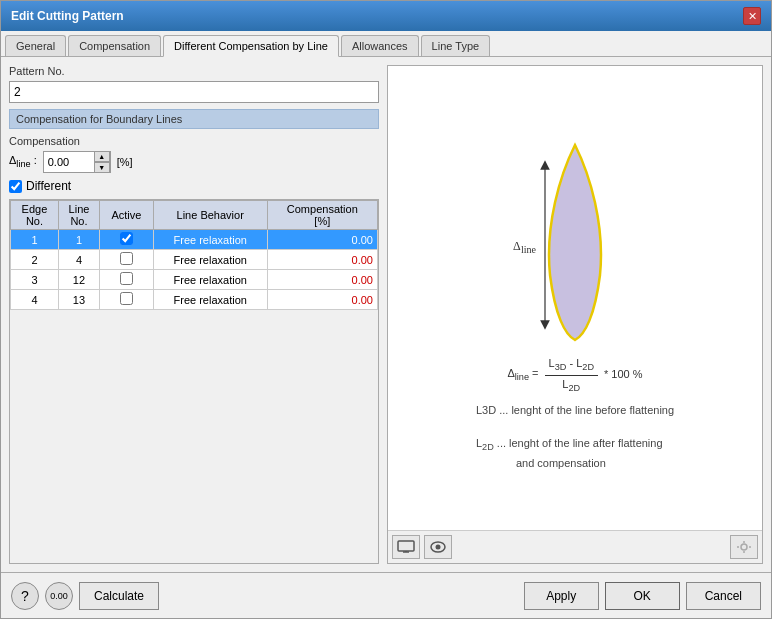 This screenshot has height=619, width=772. What do you see at coordinates (78, 240) in the screenshot?
I see `cell-line-no: 1` at bounding box center [78, 240].